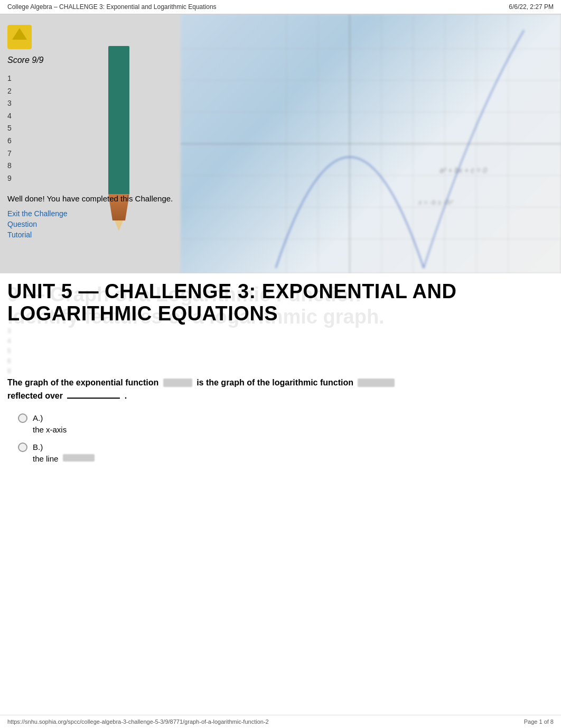  What do you see at coordinates (23, 418) in the screenshot?
I see `radio-a` at bounding box center [23, 418].